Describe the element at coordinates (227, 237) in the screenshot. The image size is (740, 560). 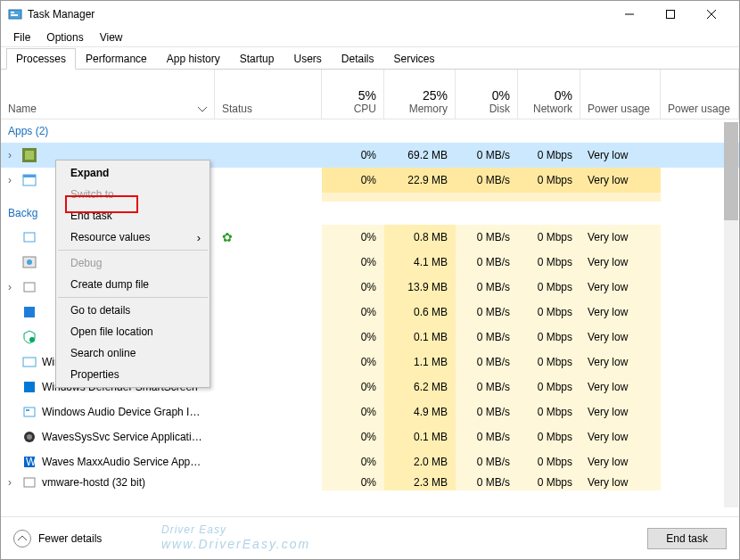
I see `leaf-icon: ✿` at that location.